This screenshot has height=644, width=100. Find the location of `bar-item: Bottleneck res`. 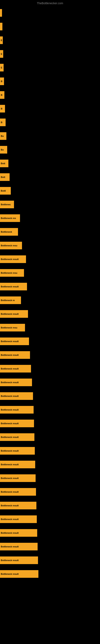

bar-item: Bottleneck res is located at coordinates (10, 218).